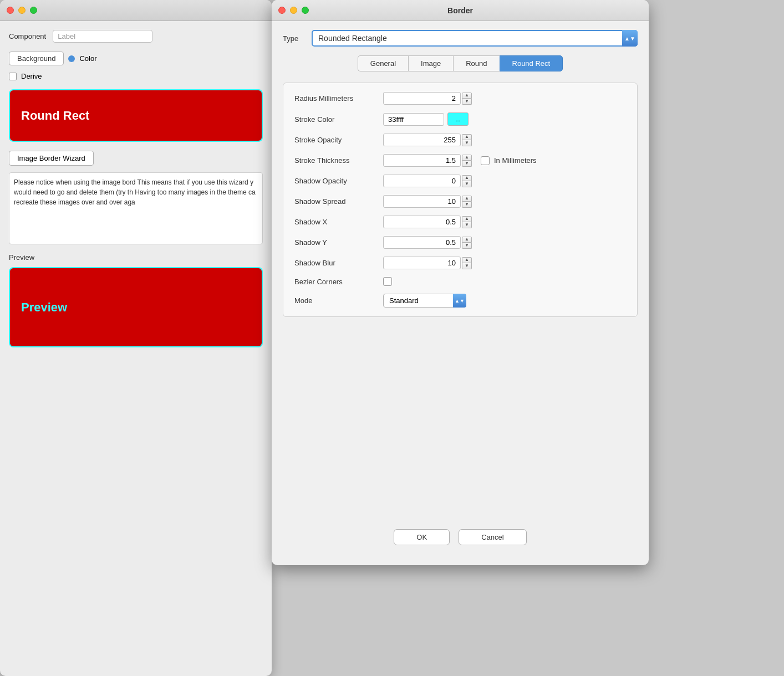 This screenshot has height=676, width=784. Describe the element at coordinates (103, 37) in the screenshot. I see `component-input` at that location.